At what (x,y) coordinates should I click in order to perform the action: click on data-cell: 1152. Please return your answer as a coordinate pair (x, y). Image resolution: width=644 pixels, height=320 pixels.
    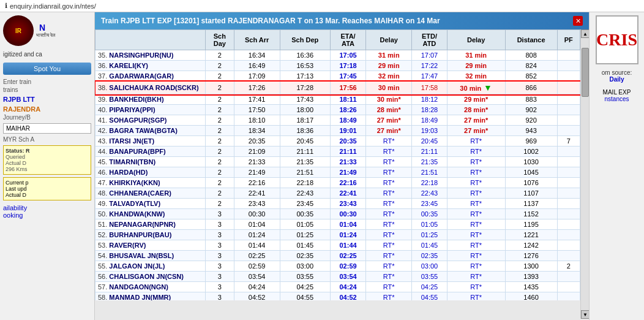
    Looking at the image, I should click on (531, 215).